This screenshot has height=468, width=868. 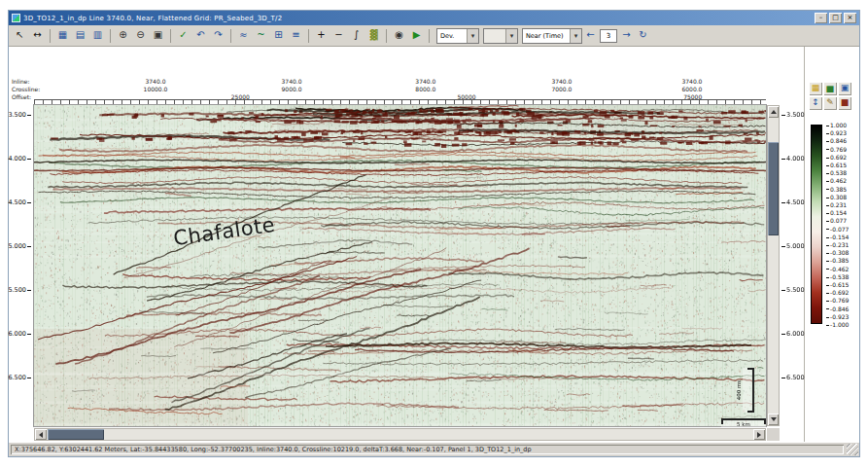 What do you see at coordinates (400, 90) in the screenshot?
I see `crossline-tick-row: 10000.09000.08000.07000.06000.0` at bounding box center [400, 90].